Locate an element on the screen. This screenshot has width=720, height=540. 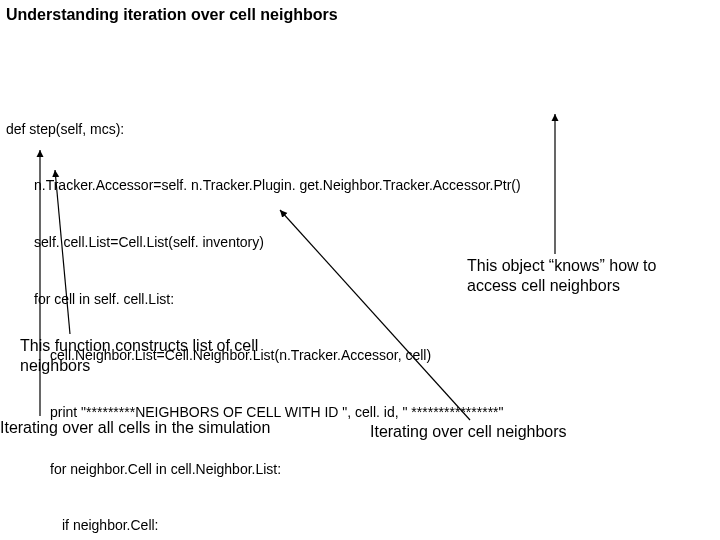
code-line: def step(self, mcs): is located at coordinates (264, 130).